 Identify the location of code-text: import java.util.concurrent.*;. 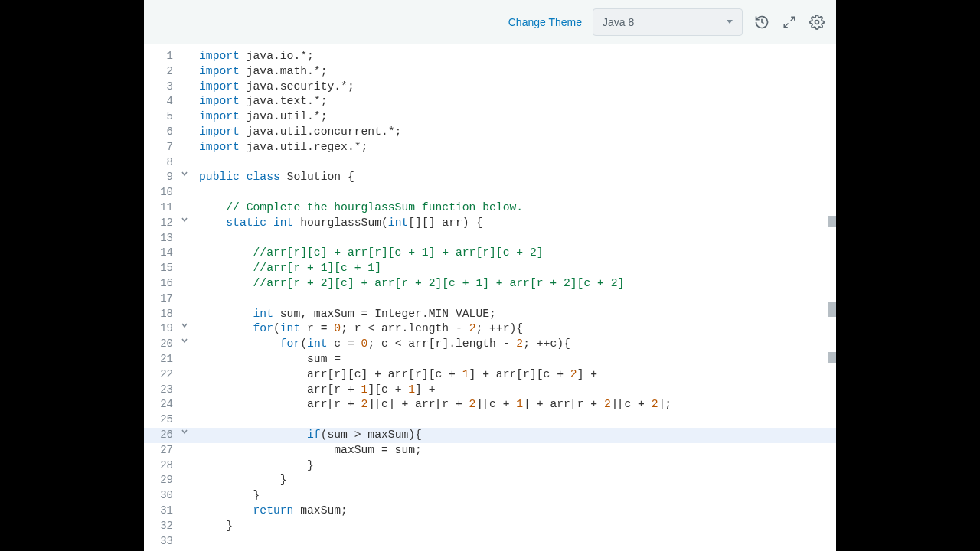
(299, 132).